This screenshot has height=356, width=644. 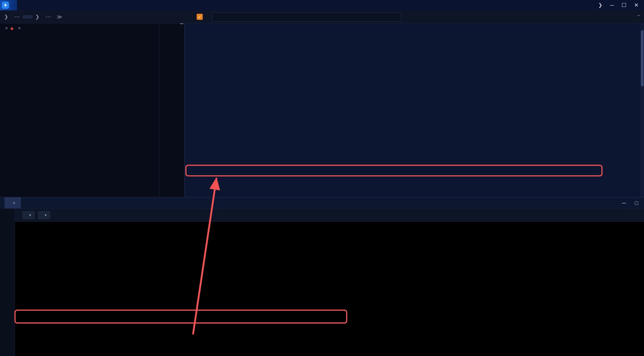 I want to click on side-rail, so click(x=8, y=282).